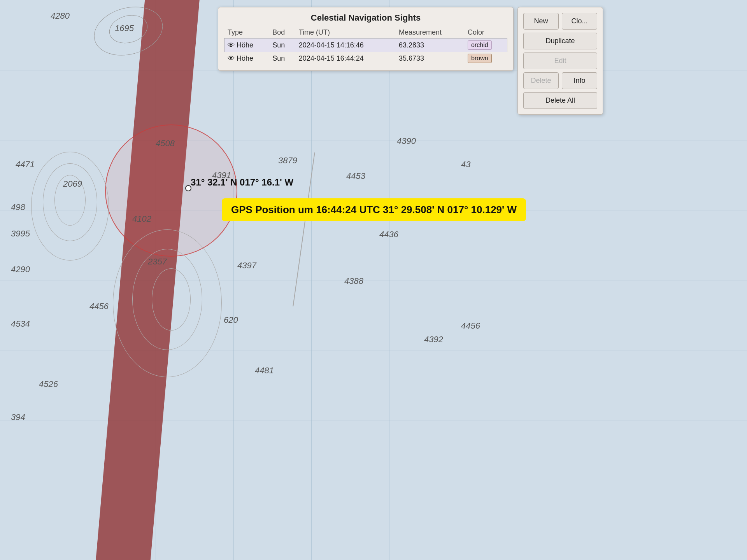 The image size is (747, 560). What do you see at coordinates (366, 18) in the screenshot?
I see `panel-title: Celestial Navigation Sights` at bounding box center [366, 18].